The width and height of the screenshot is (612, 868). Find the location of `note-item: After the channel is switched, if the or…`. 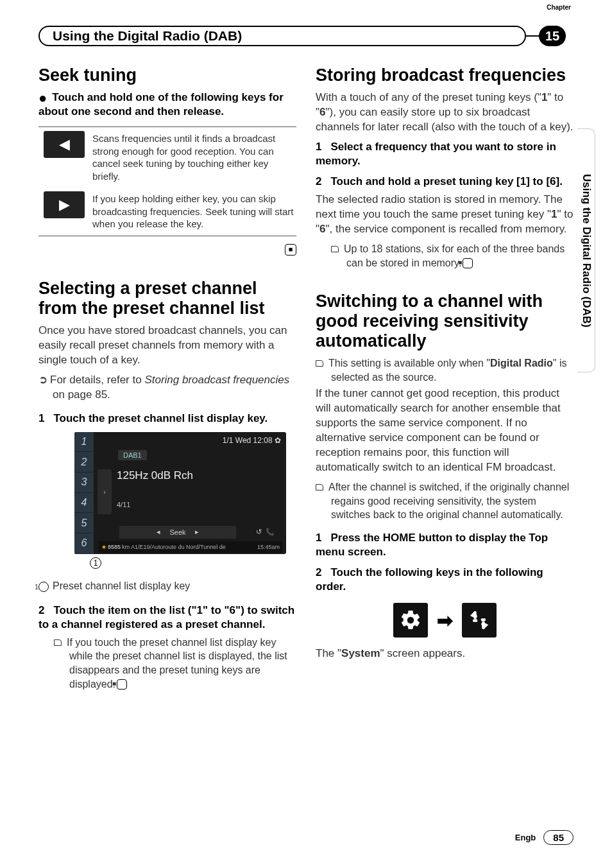

note-item: After the channel is switched, if the or… is located at coordinates (445, 501).